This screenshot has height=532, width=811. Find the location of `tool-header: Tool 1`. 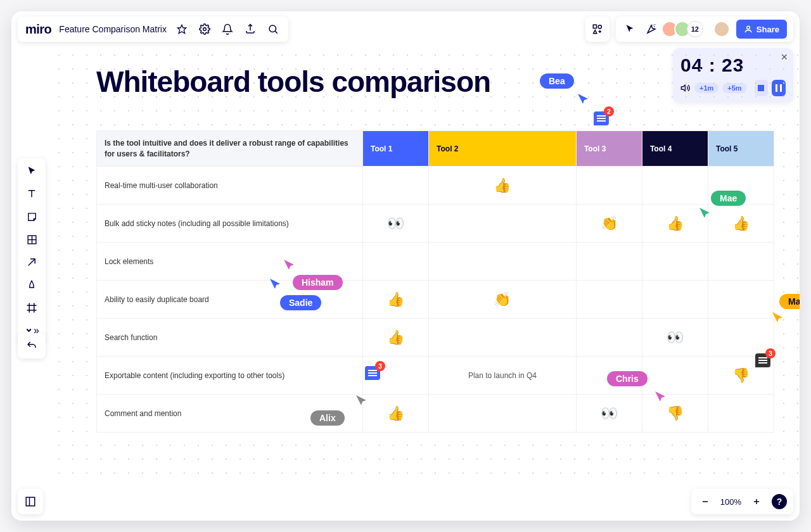

tool-header: Tool 1 is located at coordinates (396, 149).